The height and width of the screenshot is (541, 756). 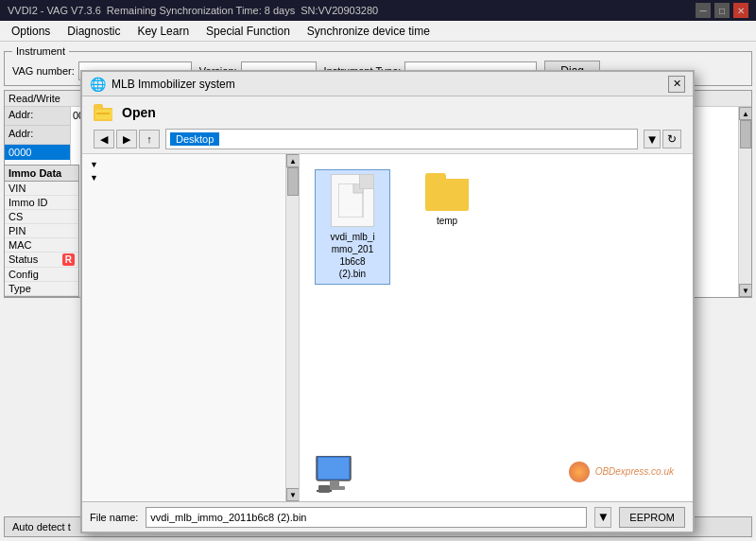 What do you see at coordinates (352, 227) in the screenshot?
I see `file-item-bin: vvdi_mlb_immo_2011b6c8(2).bin` at bounding box center [352, 227].